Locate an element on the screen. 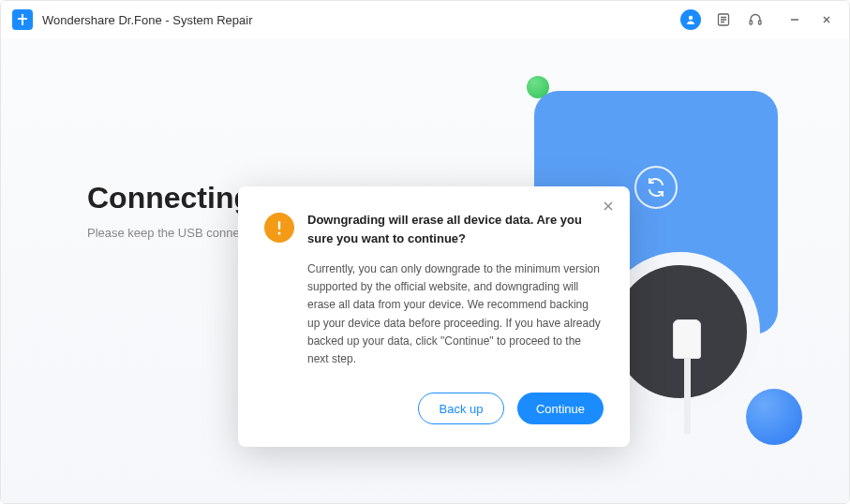 The width and height of the screenshot is (850, 504). backup-button: Back up is located at coordinates (461, 408).